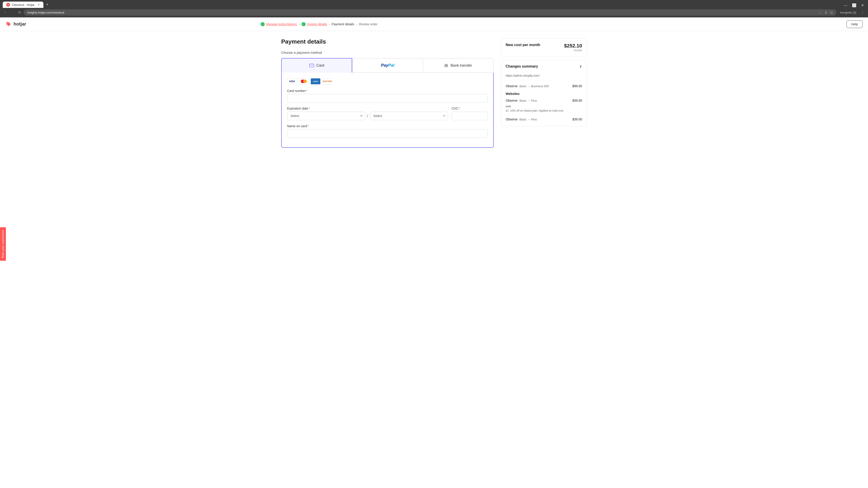 The width and height of the screenshot is (868, 488). What do you see at coordinates (23, 5) in the screenshot?
I see `active-tab: H Checkout - Hotjar ✕` at bounding box center [23, 5].